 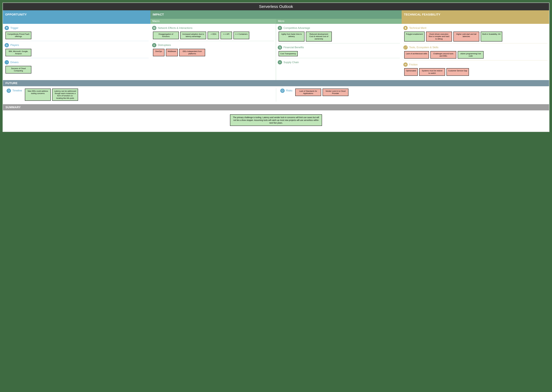 I want to click on section-head: Timeline, so click(x=14, y=91).